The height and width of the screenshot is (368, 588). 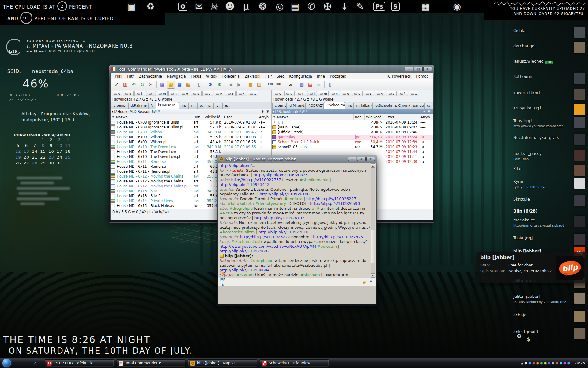 I want to click on menu-item: TC PowerPack, so click(x=399, y=76).